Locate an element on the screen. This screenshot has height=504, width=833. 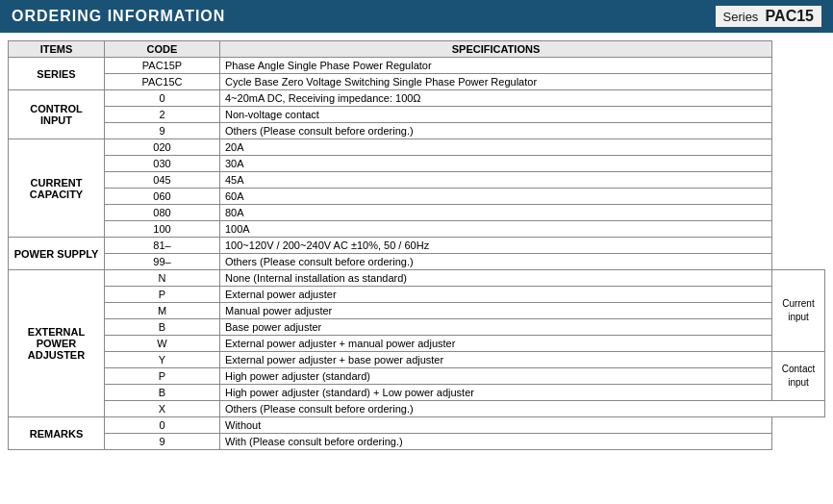
current-input-label: Currentinput is located at coordinates (798, 312).